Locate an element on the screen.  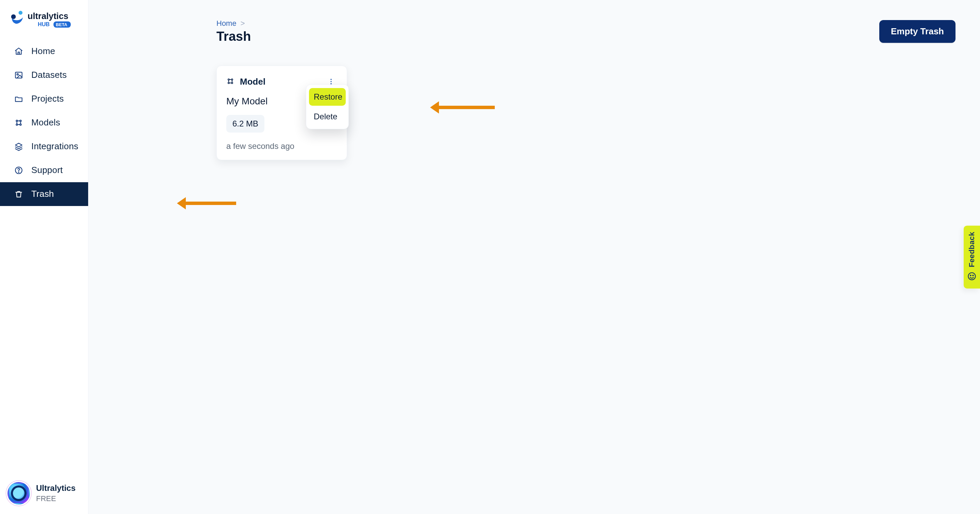
sidebar-item-label: Trash is located at coordinates (43, 194).